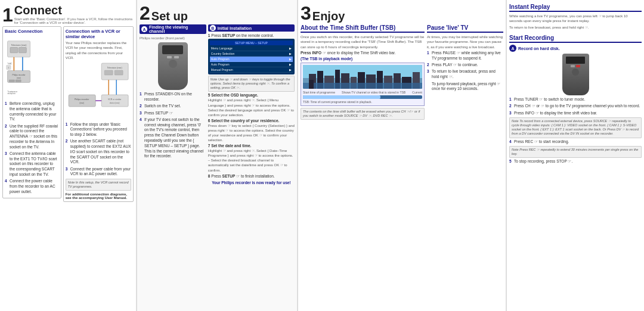  Describe the element at coordinates (575, 60) in the screenshot. I see `record-remote-screen` at that location.